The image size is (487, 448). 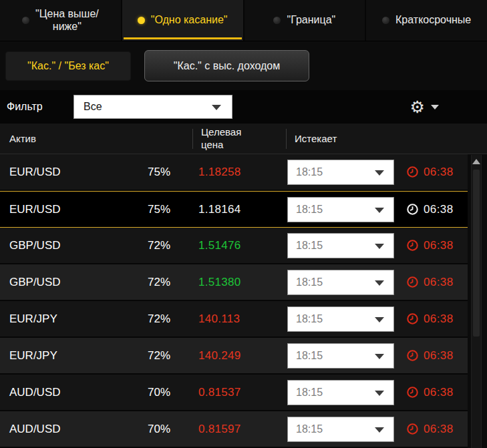 I want to click on table-row: GBP/USD 72% 1.51476 18:15 06:38, so click(x=234, y=246).